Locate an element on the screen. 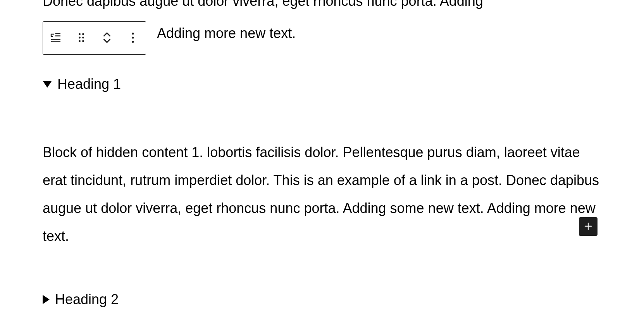  move-up-down-icon is located at coordinates (107, 38).